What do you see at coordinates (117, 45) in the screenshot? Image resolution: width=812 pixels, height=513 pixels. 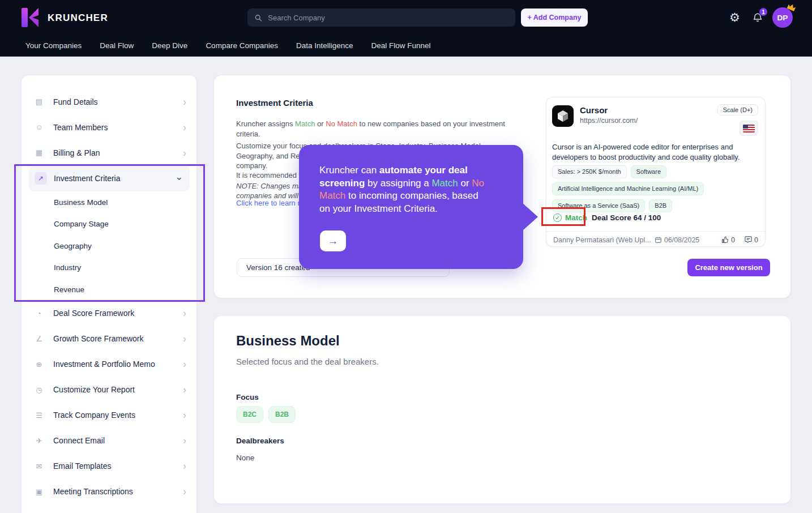 I see `nav-item-deal-flow: Deal Flow` at bounding box center [117, 45].